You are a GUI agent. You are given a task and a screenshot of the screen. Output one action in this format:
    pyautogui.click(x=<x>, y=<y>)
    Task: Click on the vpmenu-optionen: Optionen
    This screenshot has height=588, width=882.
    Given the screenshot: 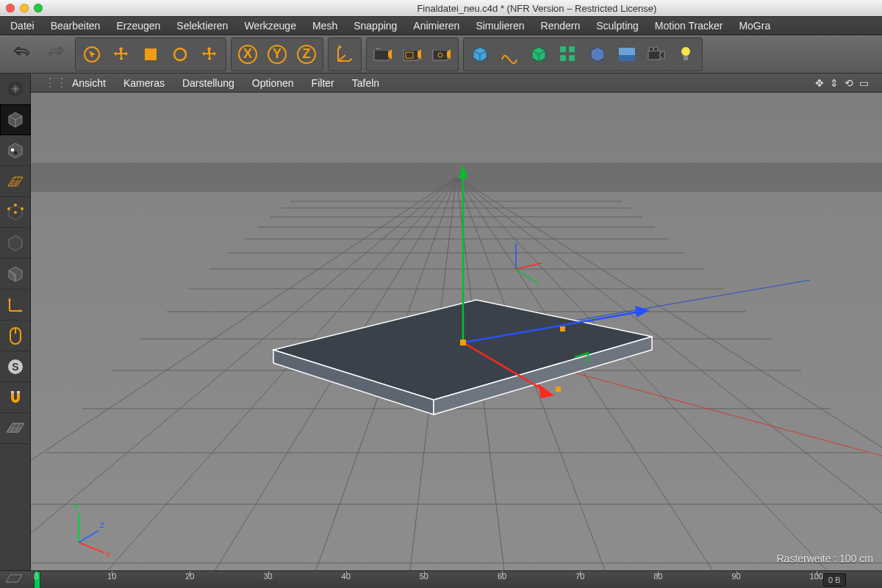 What is the action you would take?
    pyautogui.click(x=273, y=83)
    